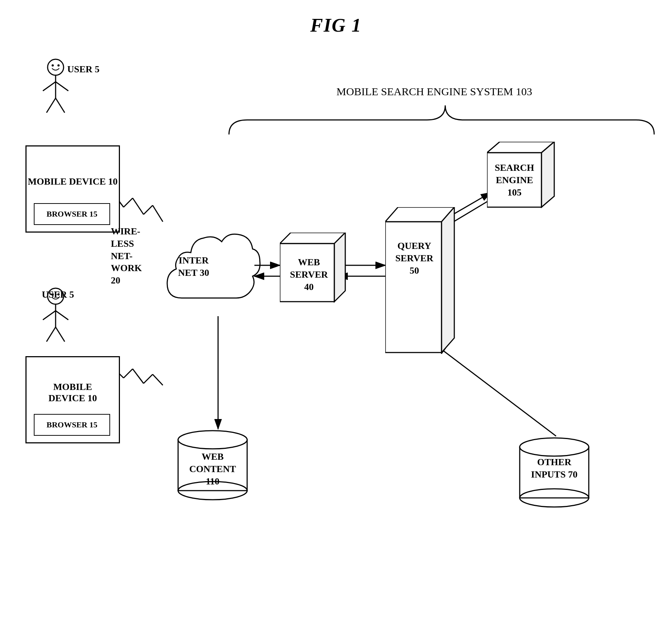  What do you see at coordinates (211, 270) in the screenshot?
I see `internet-cloud: INTERNET 30` at bounding box center [211, 270].